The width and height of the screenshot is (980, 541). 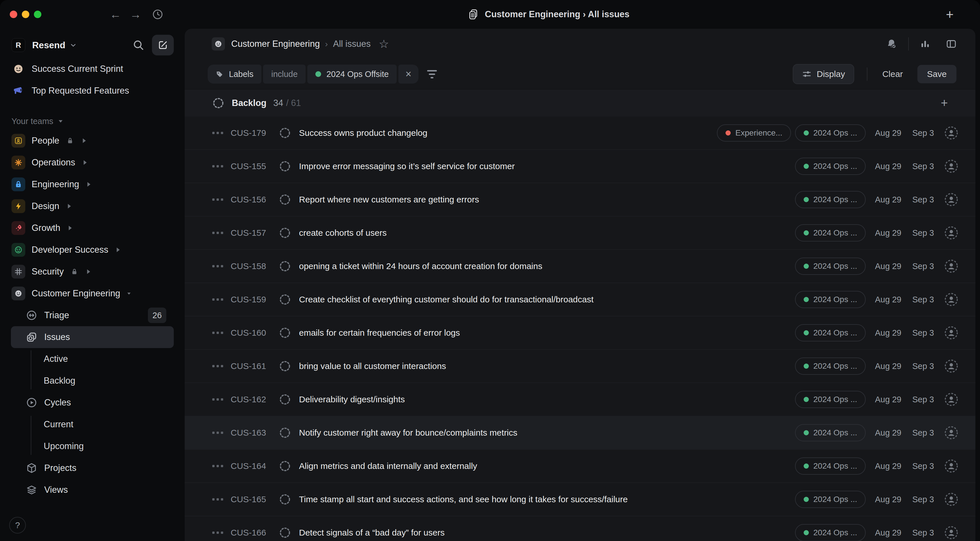 I want to click on filter-field-chip: Labels, so click(x=234, y=74).